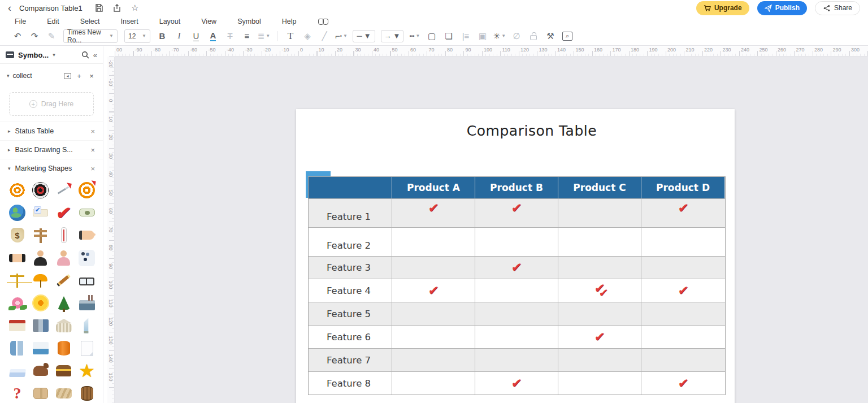 This screenshot has height=403, width=868. Describe the element at coordinates (500, 36) in the screenshot. I see `effects-icon: ✳▼` at that location.